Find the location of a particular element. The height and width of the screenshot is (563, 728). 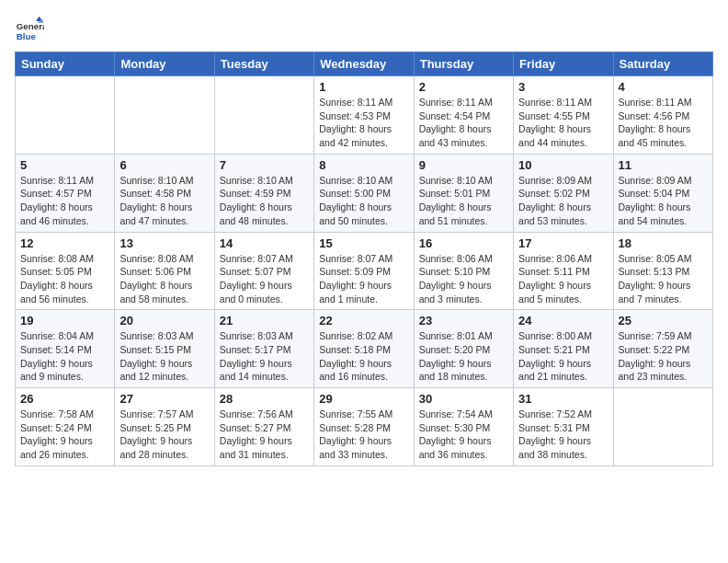

day-number: 15 is located at coordinates (364, 243).